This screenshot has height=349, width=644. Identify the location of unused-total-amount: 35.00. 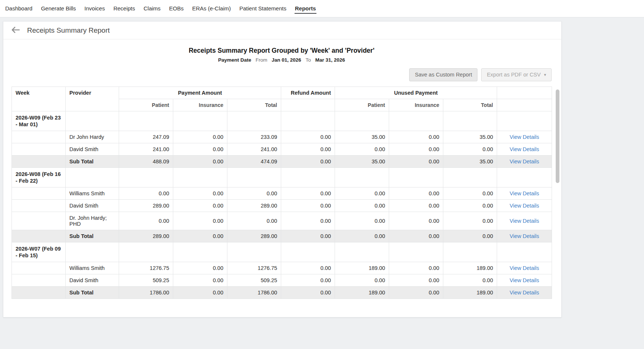
(470, 137).